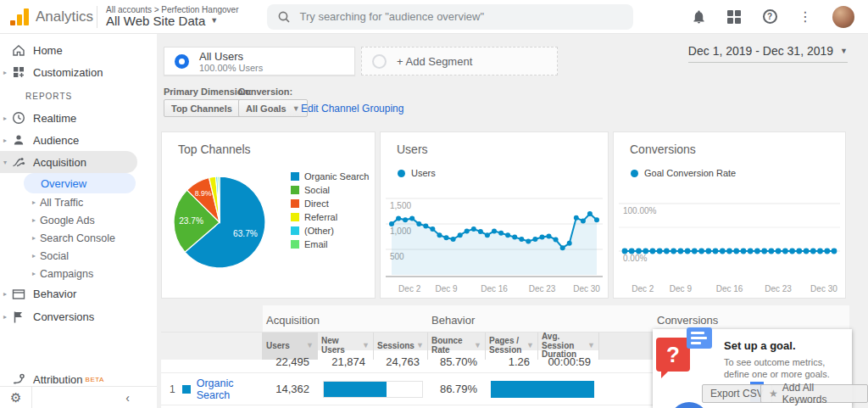 The image size is (868, 408). I want to click on users-line-chart: 1,5001,000500Dec 2Dec 9Dec 16Dec 23Dec 3…, so click(494, 239).